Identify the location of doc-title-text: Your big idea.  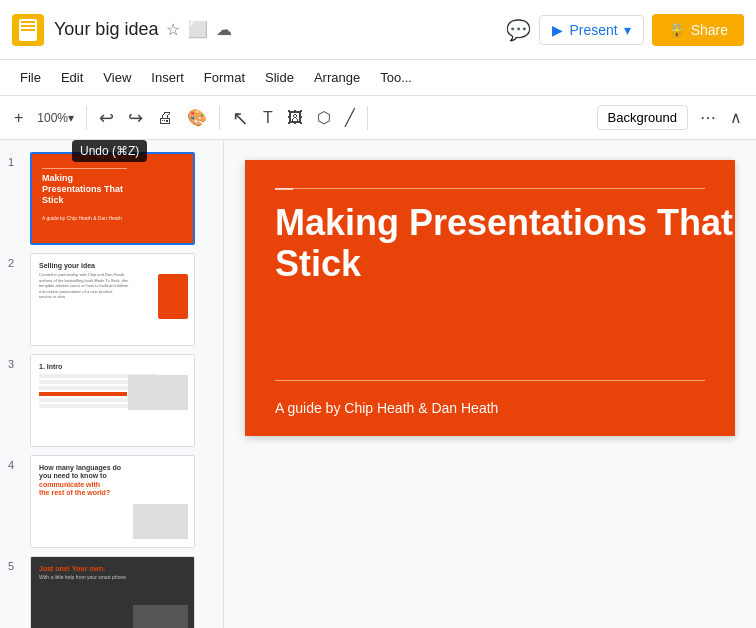
(106, 30).